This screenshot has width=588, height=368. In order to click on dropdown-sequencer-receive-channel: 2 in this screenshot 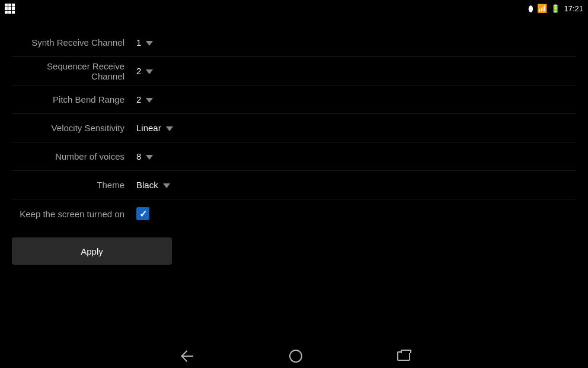, I will do `click(145, 71)`.